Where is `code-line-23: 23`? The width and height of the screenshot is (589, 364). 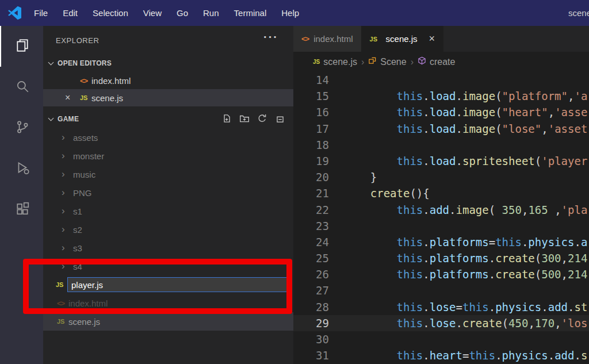
code-line-23: 23 is located at coordinates (441, 226).